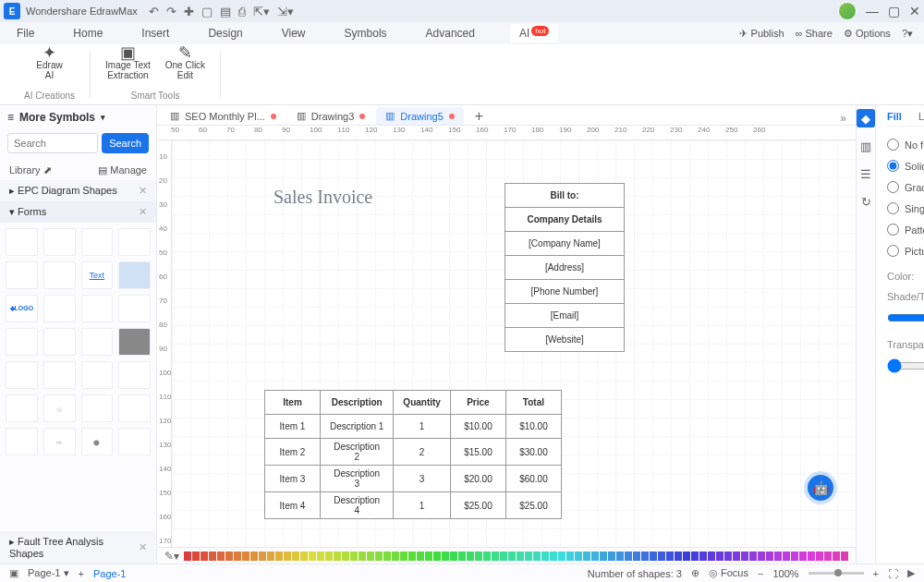 Image resolution: width=924 pixels, height=582 pixels. What do you see at coordinates (22, 309) in the screenshot?
I see `gallery-item: ◆LOGO` at bounding box center [22, 309].